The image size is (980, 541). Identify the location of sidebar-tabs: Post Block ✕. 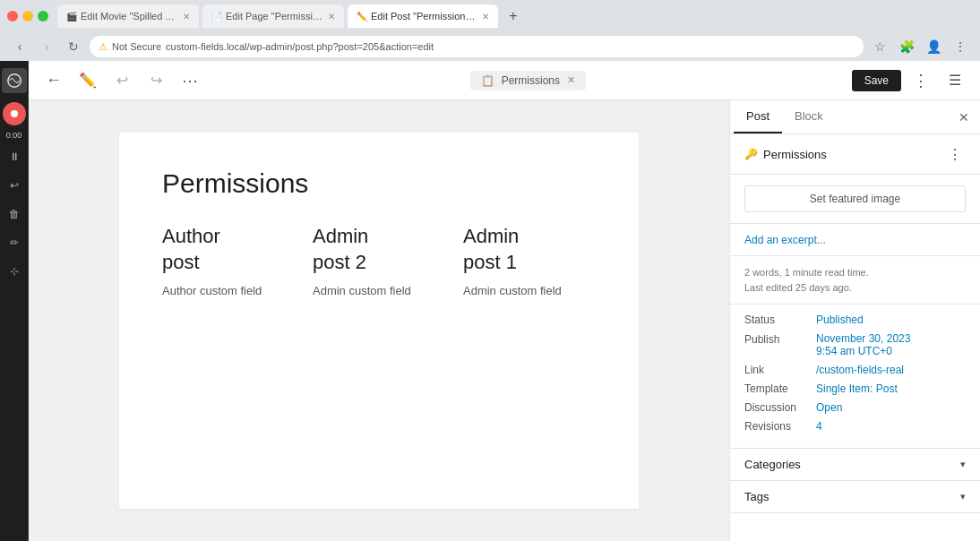
(855, 117).